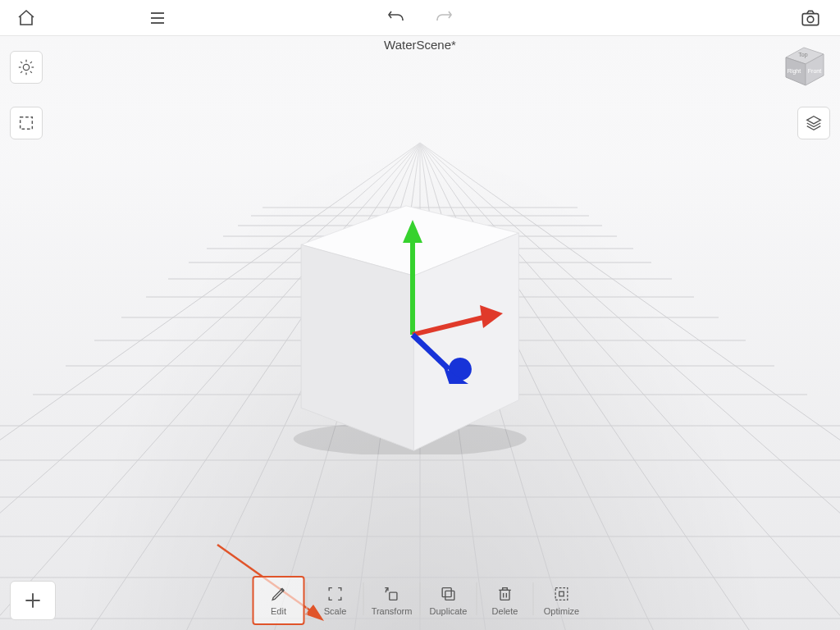 The image size is (840, 630). Describe the element at coordinates (420, 600) in the screenshot. I see `bottom-toolbar: Edit Scale Transform Duplicate Delete` at that location.